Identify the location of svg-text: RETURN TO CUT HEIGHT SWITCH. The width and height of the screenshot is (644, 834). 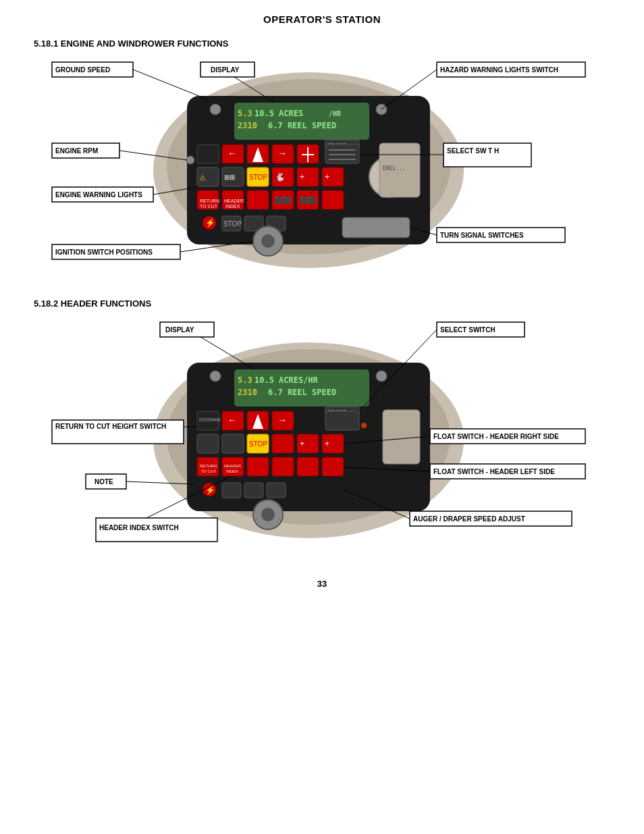
(111, 427).